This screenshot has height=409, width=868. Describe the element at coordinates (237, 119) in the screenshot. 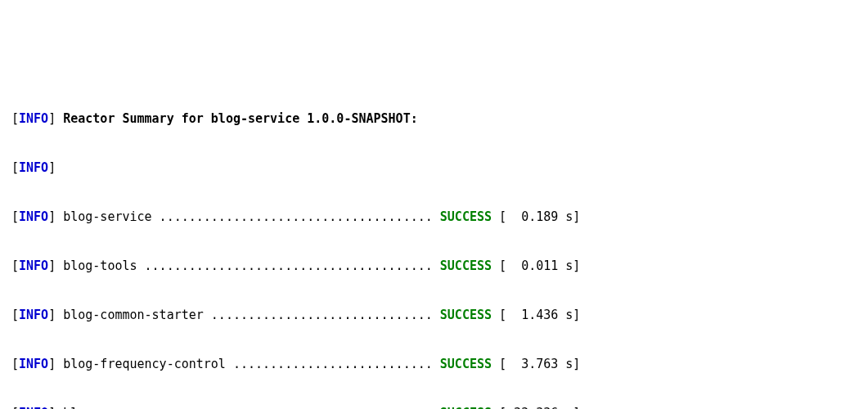

I see `reactor-summary-text: Reactor Summary for blog-service 1.0.0-S…` at that location.